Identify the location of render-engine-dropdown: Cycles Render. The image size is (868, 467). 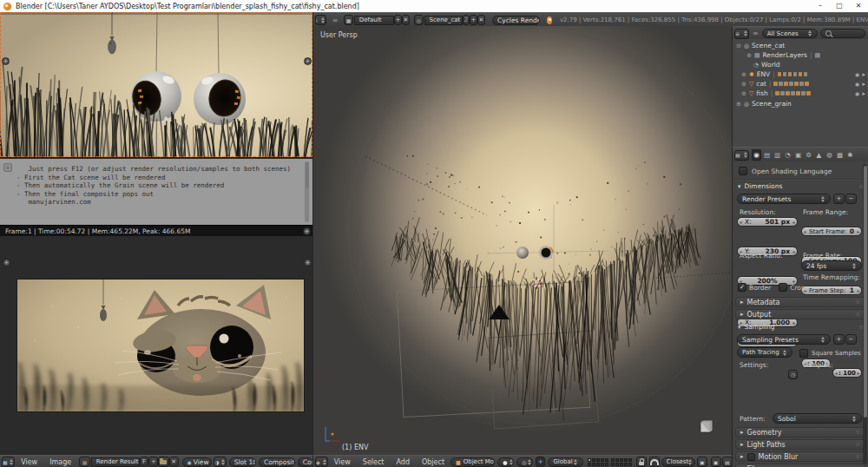
(516, 21).